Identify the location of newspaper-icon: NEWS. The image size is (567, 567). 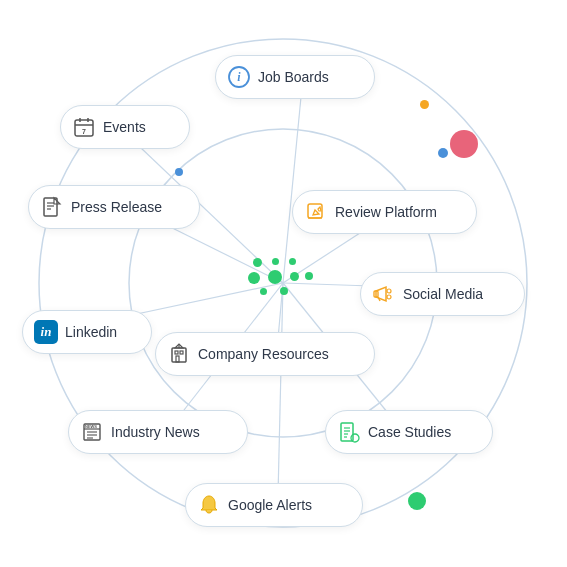
(92, 432).